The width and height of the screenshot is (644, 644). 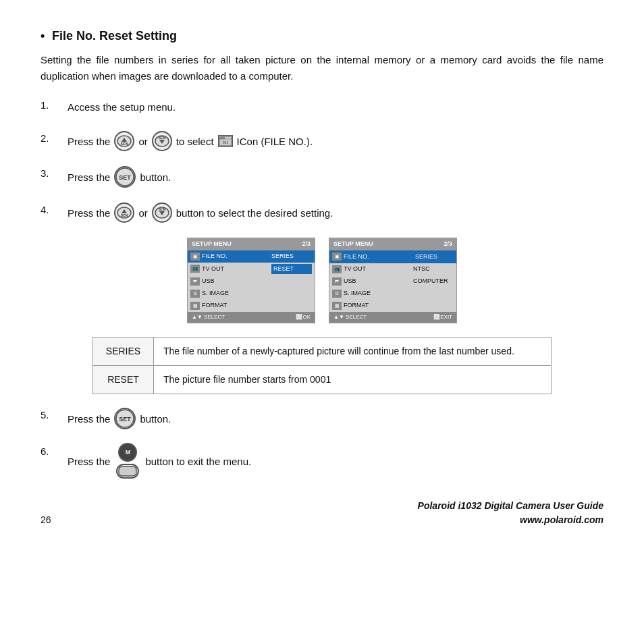 What do you see at coordinates (54, 174) in the screenshot?
I see `step-3-num: 3.` at bounding box center [54, 174].